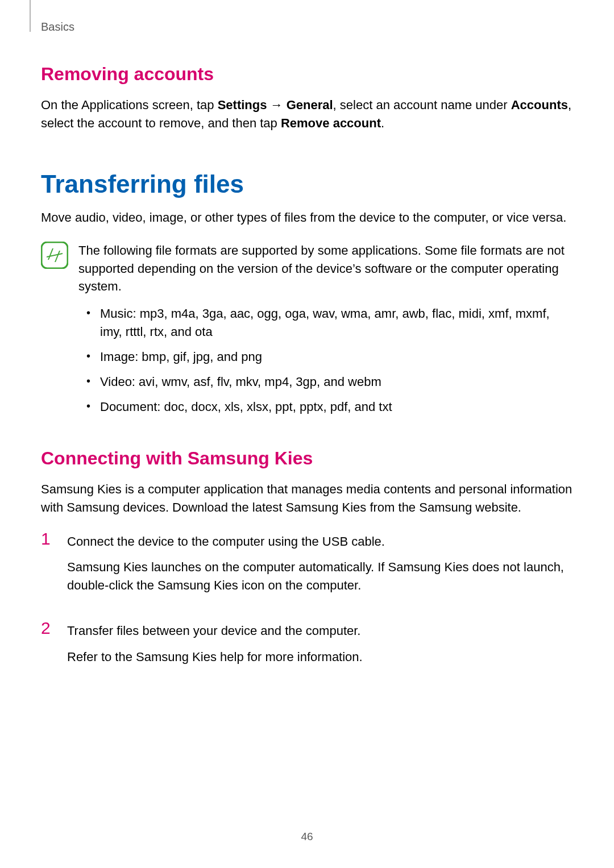  What do you see at coordinates (320, 648) in the screenshot?
I see `step-body: Transfer files between your device and t…` at bounding box center [320, 648].